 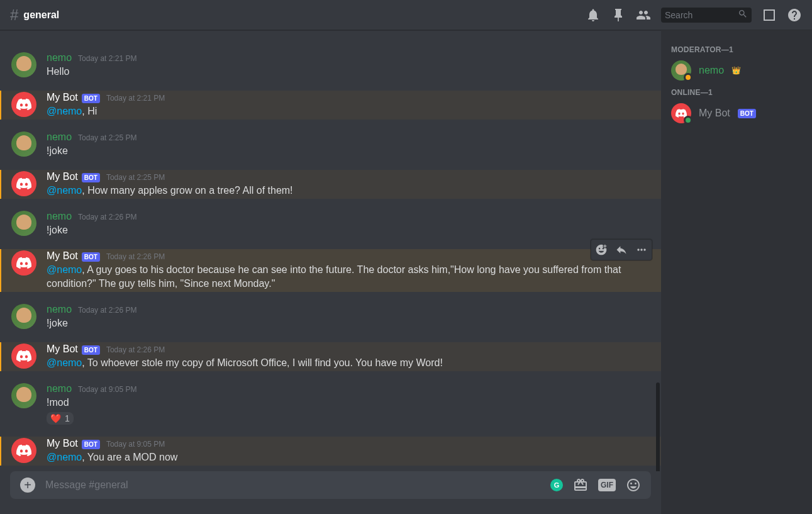 I want to click on message-content: @nemo, How many apples grow on a tree? A…, so click(x=348, y=191).